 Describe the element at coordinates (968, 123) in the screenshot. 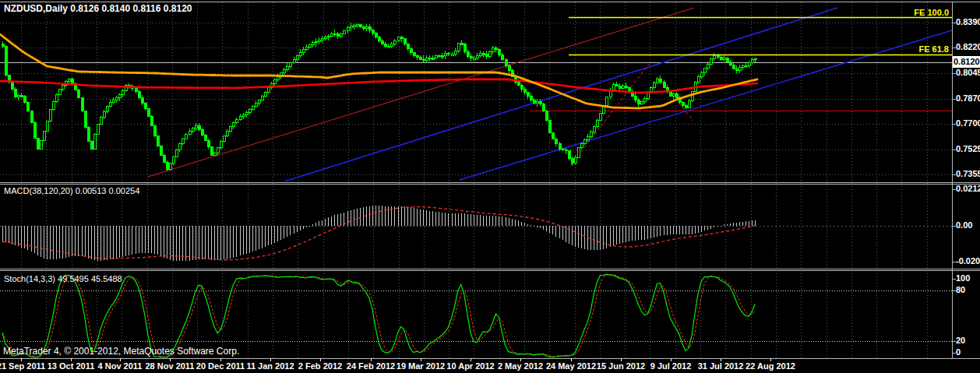

I see `price-axis-label: 0.7700` at that location.